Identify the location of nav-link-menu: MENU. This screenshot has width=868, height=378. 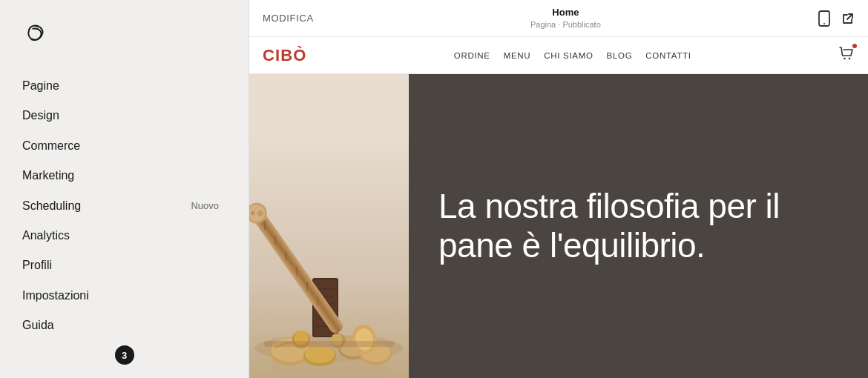
(518, 56).